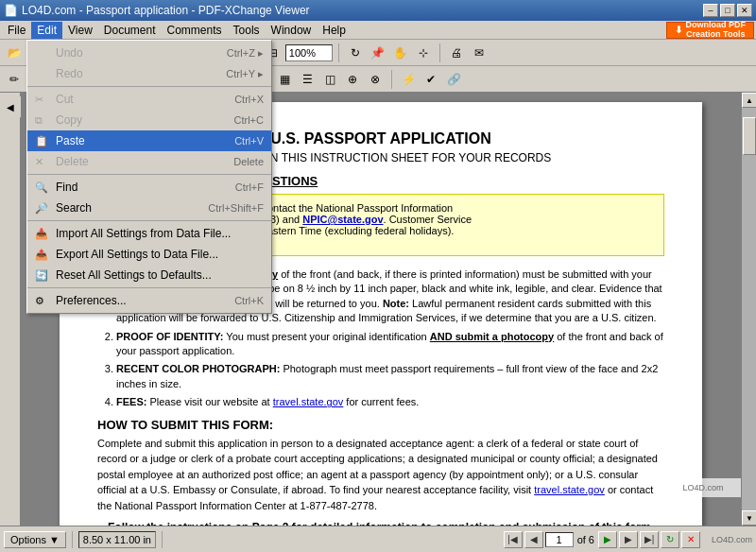 The width and height of the screenshot is (756, 552). Describe the element at coordinates (249, 187) in the screenshot. I see `find-shortcut: Ctrl+F` at that location.